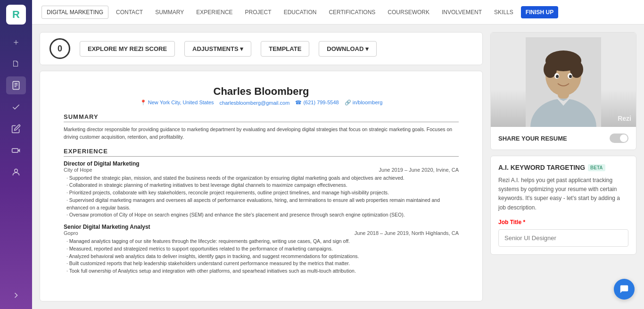 Image resolution: width=644 pixels, height=309 pixels. Describe the element at coordinates (563, 222) in the screenshot. I see `job-title-field-label: Job Title *` at that location.